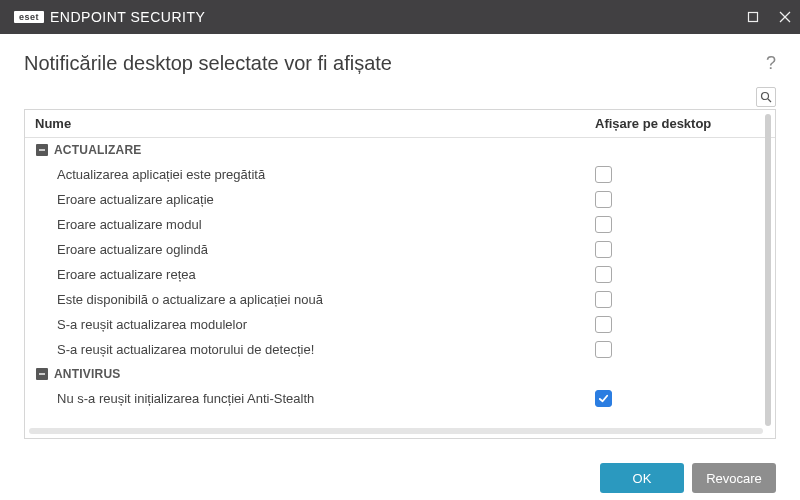 This screenshot has width=800, height=500. I want to click on table-row: Este disponibilă o actualizare a aplicaț…, so click(400, 300).